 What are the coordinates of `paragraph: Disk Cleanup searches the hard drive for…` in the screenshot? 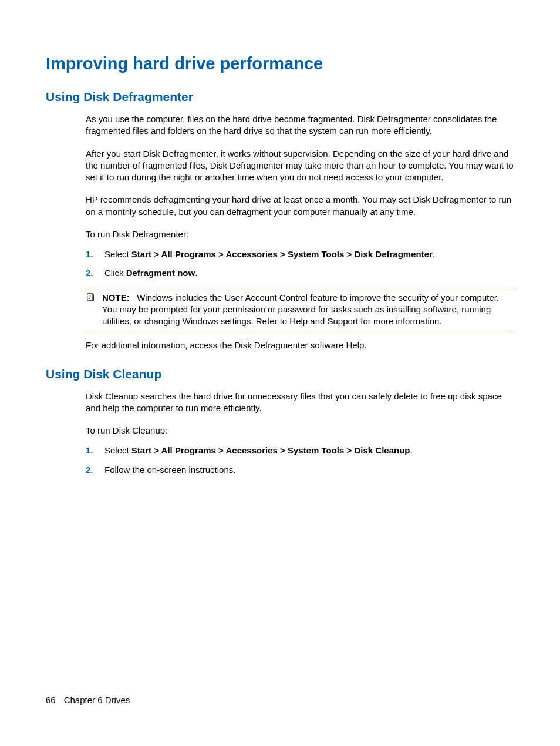 It's located at (300, 403).